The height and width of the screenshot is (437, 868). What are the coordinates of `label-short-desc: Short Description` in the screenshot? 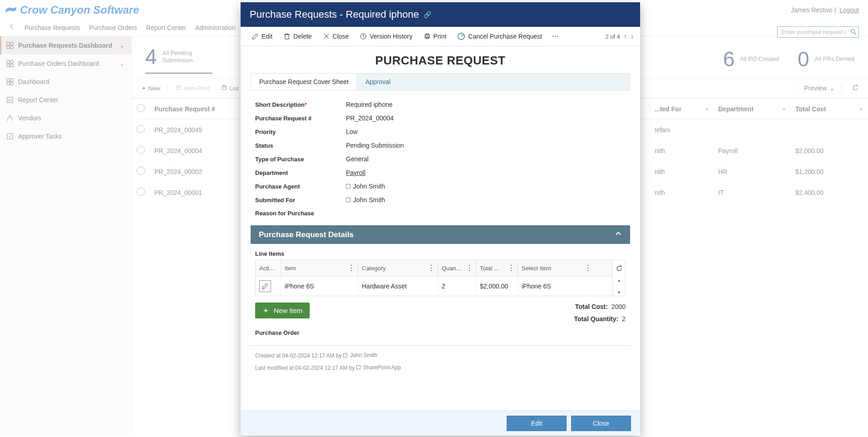 It's located at (280, 104).